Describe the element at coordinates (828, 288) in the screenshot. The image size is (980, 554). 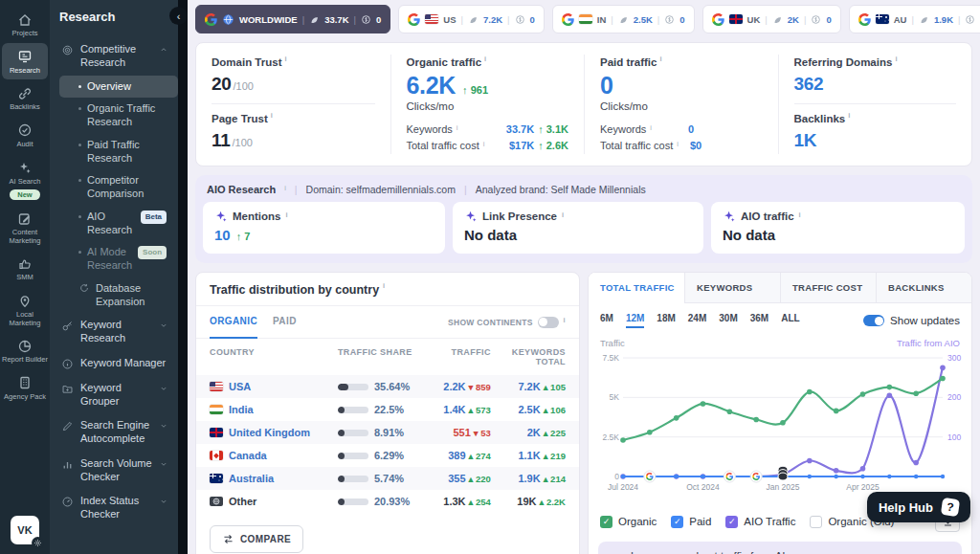
I see `chart-tab-traffic-cost: TRAFFIC COST` at that location.